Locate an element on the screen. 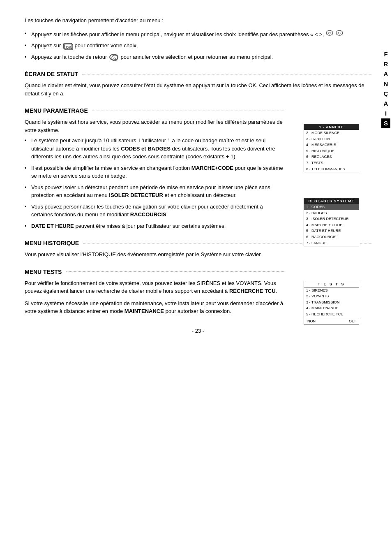  tests-item-3: 3 - TRANSMISSION is located at coordinates (331, 303).